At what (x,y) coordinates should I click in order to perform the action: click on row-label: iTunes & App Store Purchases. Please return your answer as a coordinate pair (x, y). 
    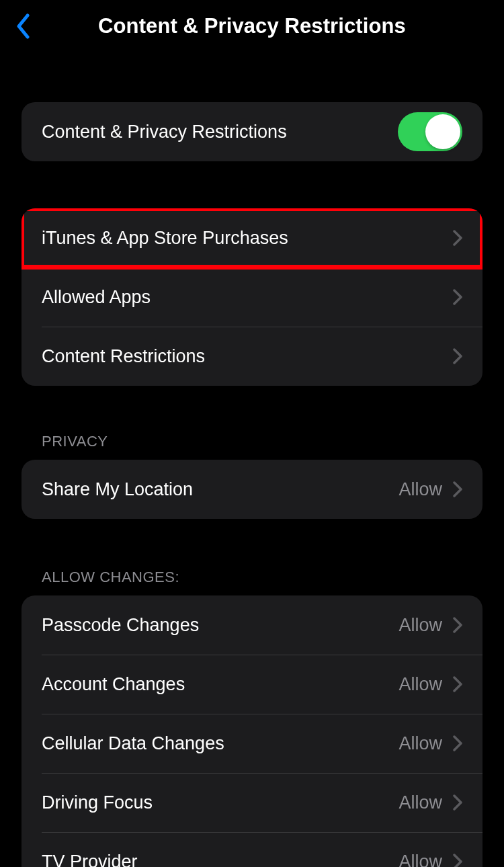
    Looking at the image, I should click on (165, 238).